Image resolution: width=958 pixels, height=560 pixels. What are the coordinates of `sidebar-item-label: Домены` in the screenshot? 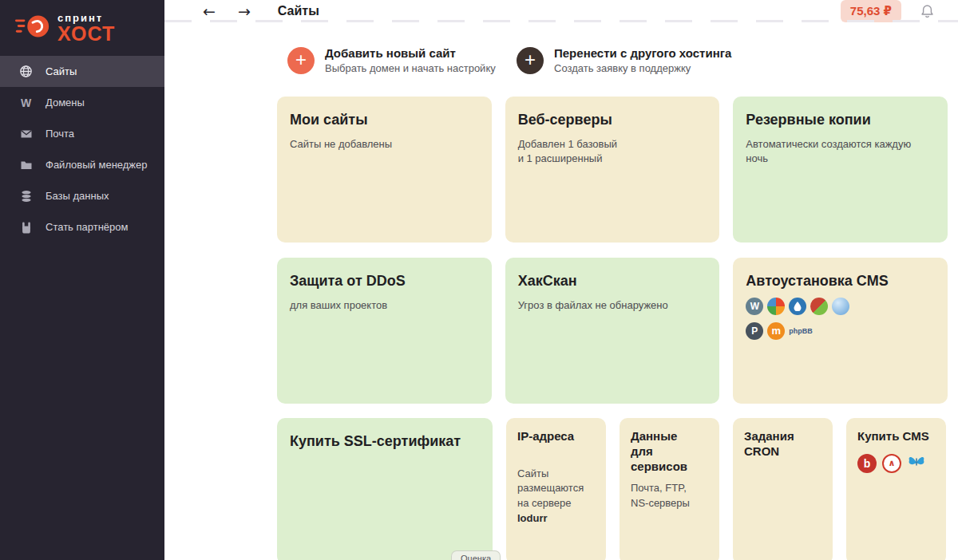 It's located at (65, 102).